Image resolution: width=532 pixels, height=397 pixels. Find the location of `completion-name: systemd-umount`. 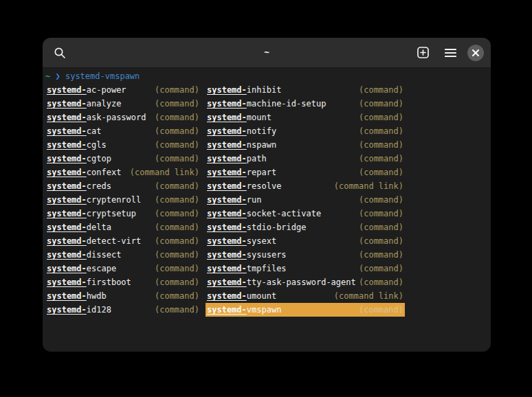

completion-name: systemd-umount is located at coordinates (242, 296).